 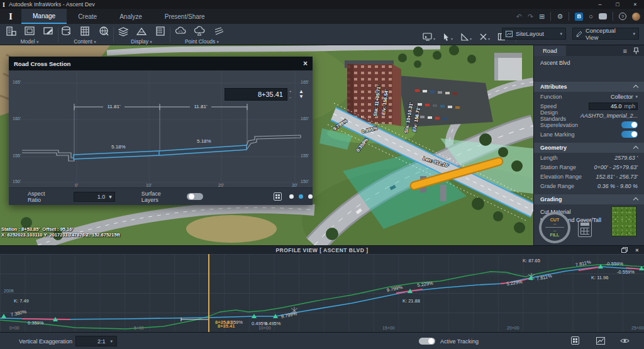 What do you see at coordinates (142, 31) in the screenshot?
I see `terrain-icon` at bounding box center [142, 31].